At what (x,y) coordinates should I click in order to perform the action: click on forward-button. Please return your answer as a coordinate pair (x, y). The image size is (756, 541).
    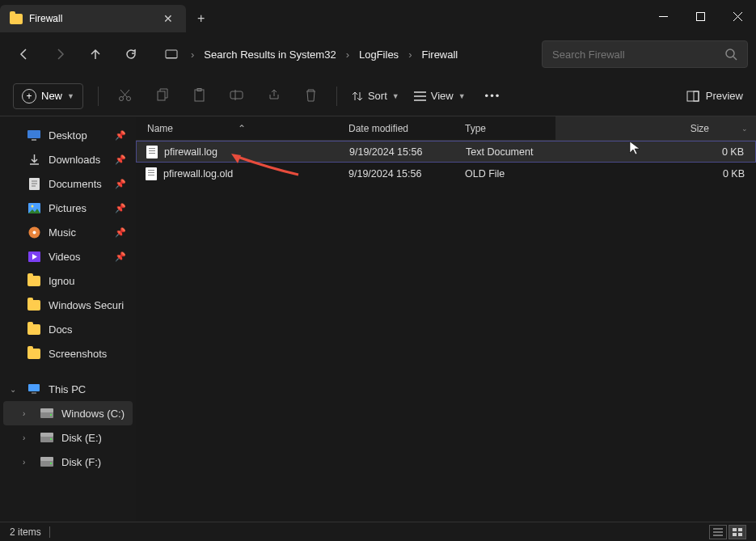
    Looking at the image, I should click on (60, 54).